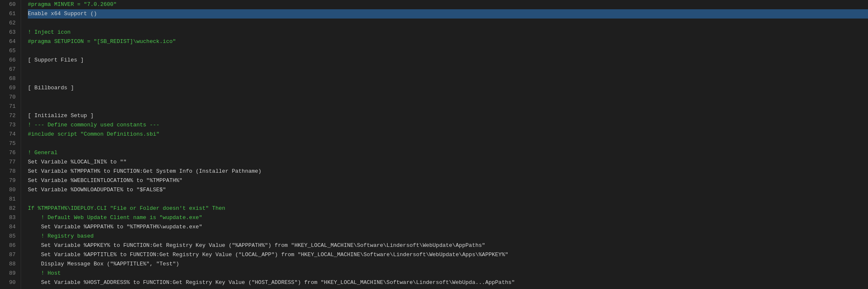 This screenshot has height=289, width=868. What do you see at coordinates (448, 273) in the screenshot?
I see `code-line-89: ! Host` at bounding box center [448, 273].